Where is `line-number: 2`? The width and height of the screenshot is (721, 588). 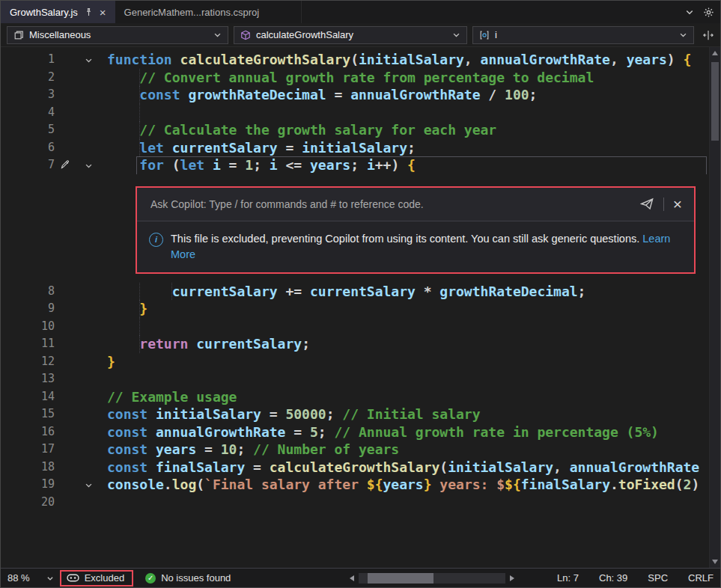
line-number: 2 is located at coordinates (28, 78).